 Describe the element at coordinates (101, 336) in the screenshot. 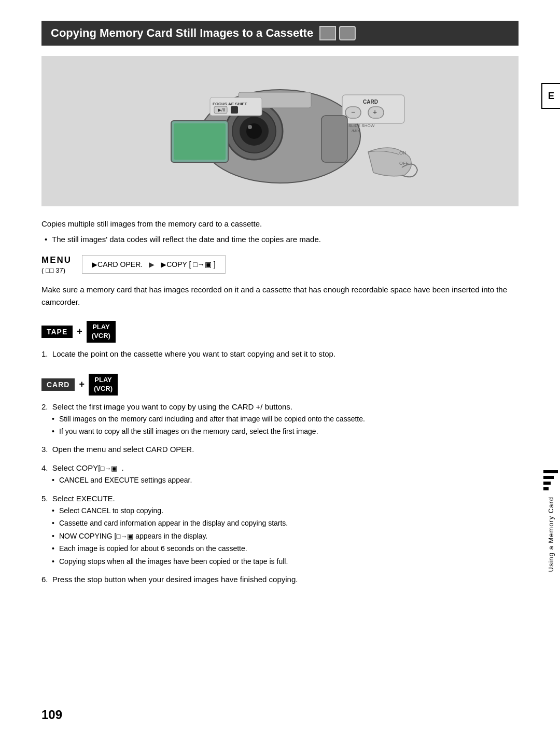

I see `badge-play-line2: (VCR)` at that location.